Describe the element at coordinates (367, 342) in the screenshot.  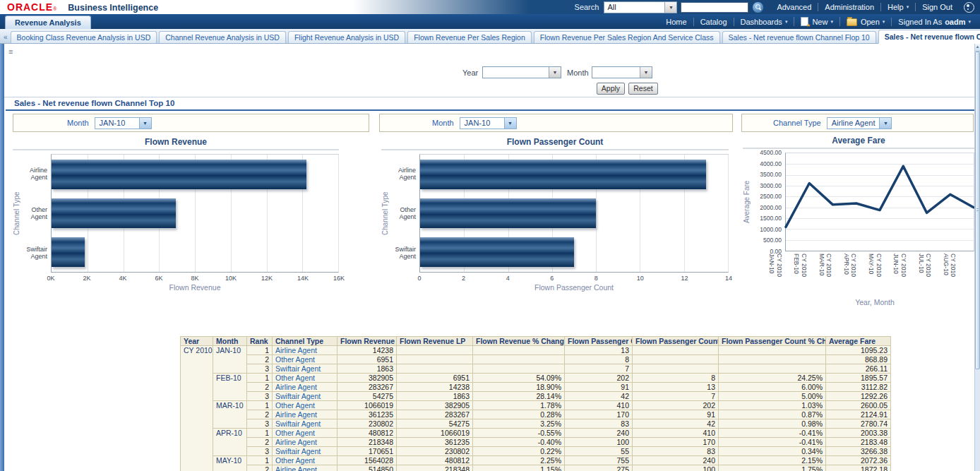
I see `column-header-flown-revenue: Flown Revenue` at that location.